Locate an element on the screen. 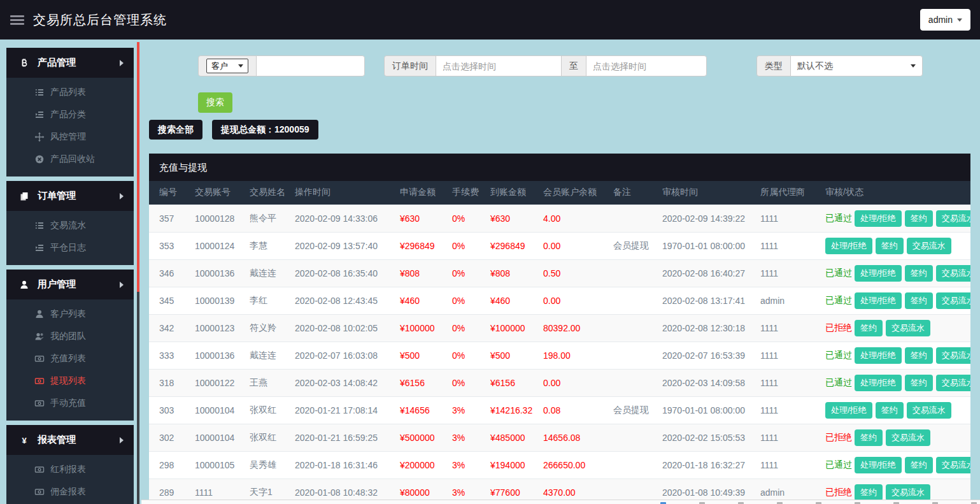 This screenshot has width=980, height=504. type-select: 默认不选 is located at coordinates (856, 66).